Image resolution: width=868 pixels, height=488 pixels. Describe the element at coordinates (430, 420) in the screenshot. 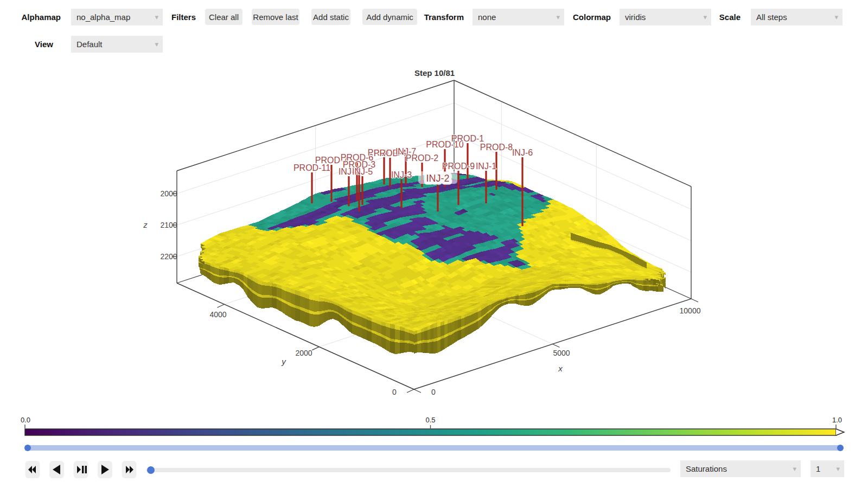

I see `svg-text: 0.5` at that location.